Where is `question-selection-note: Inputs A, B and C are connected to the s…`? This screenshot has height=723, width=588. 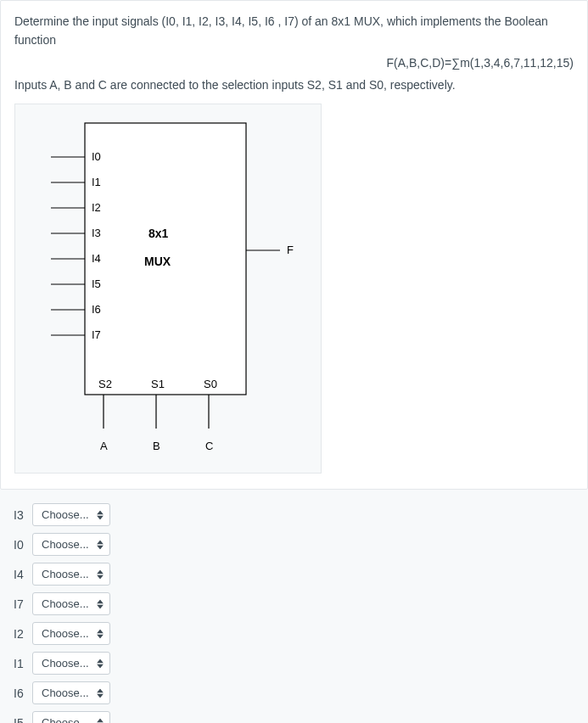 question-selection-note: Inputs A, B and C are connected to the s… is located at coordinates (294, 86).